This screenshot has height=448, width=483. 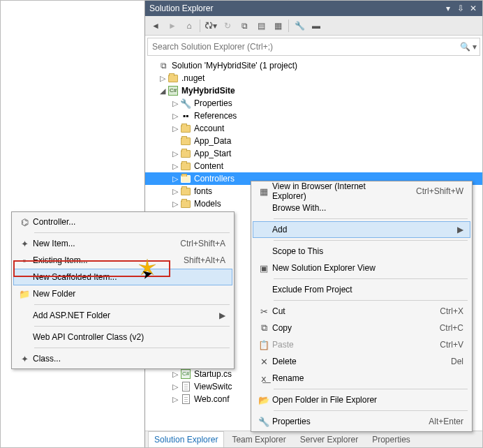 What do you see at coordinates (314, 154) in the screenshot?
I see `appstart-node: ▷App_Start` at bounding box center [314, 154].